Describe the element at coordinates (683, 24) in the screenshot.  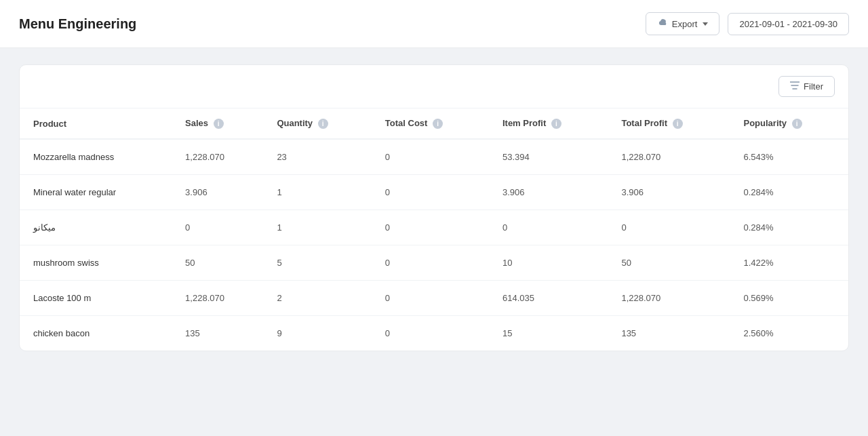
I see `export-button: Export` at that location.